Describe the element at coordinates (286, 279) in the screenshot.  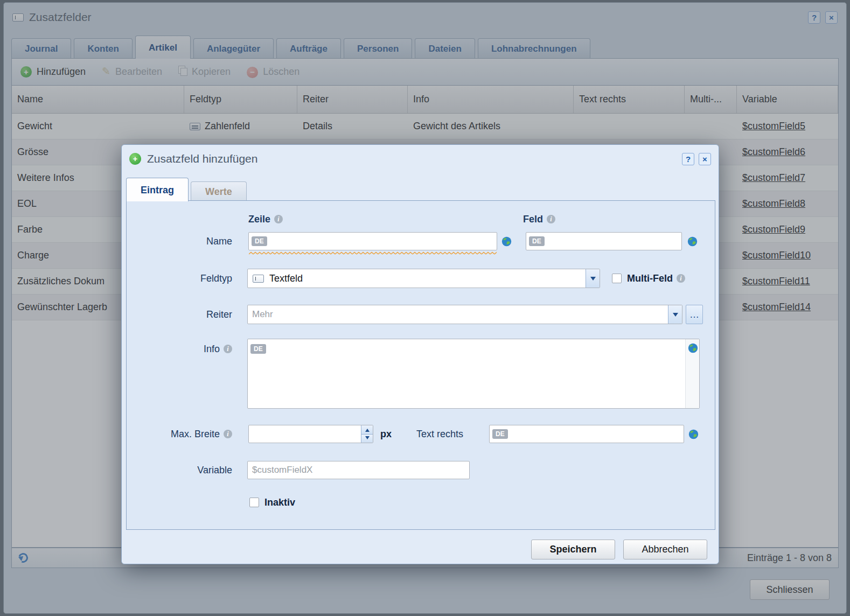
I see `feldtyp-value: Textfeld` at that location.